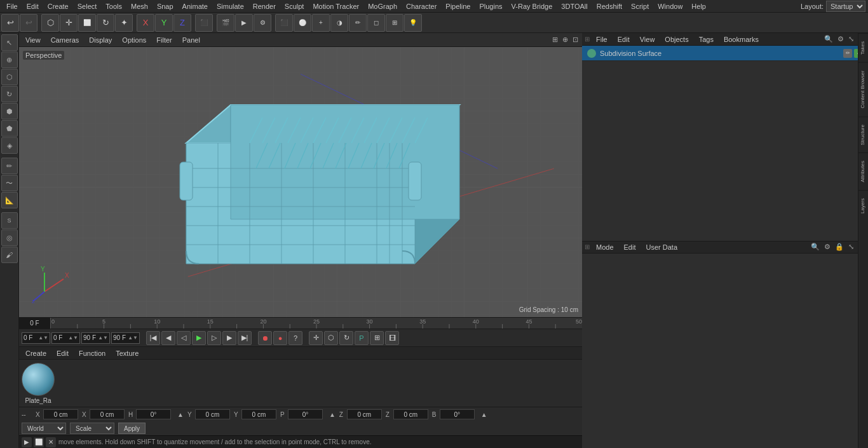 This screenshot has height=448, width=868. What do you see at coordinates (699, 6) in the screenshot?
I see `menu-help: Help` at bounding box center [699, 6].